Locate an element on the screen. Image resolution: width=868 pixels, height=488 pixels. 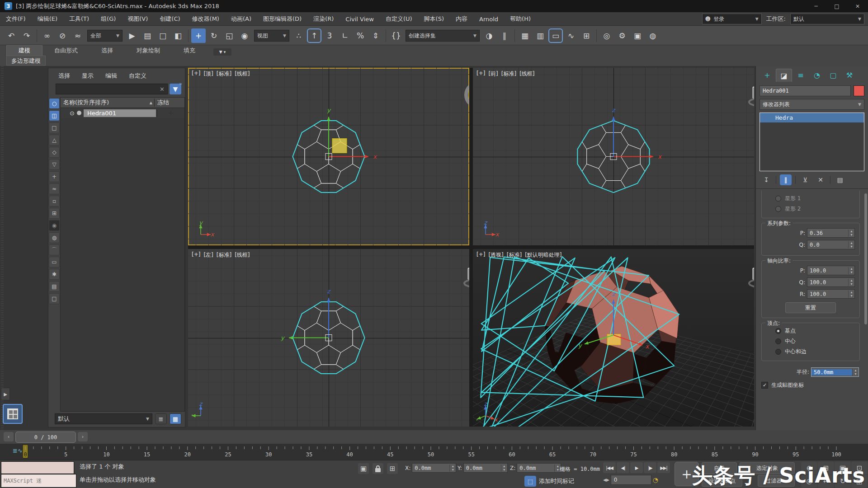
minimize-button: ─ is located at coordinates (816, 6).